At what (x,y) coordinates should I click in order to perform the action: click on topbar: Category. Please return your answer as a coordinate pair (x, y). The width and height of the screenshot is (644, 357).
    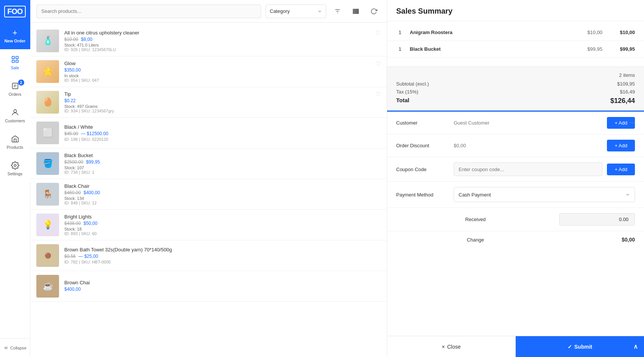
    Looking at the image, I should click on (208, 11).